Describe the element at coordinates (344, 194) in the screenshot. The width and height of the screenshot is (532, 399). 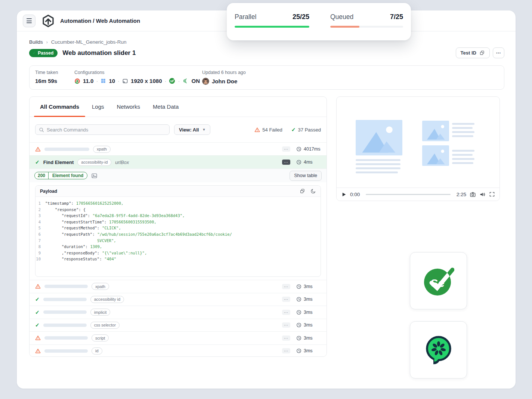
I see `play-icon` at that location.